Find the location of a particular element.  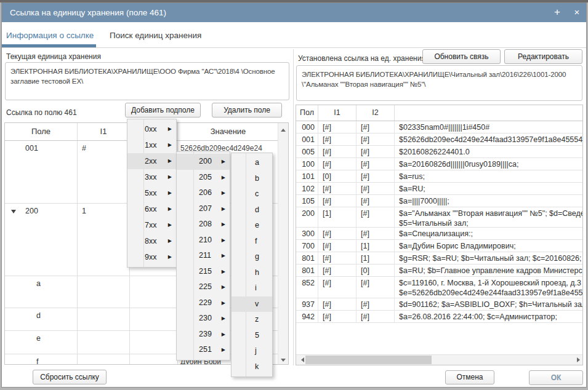

menu-item-label: j is located at coordinates (256, 351).